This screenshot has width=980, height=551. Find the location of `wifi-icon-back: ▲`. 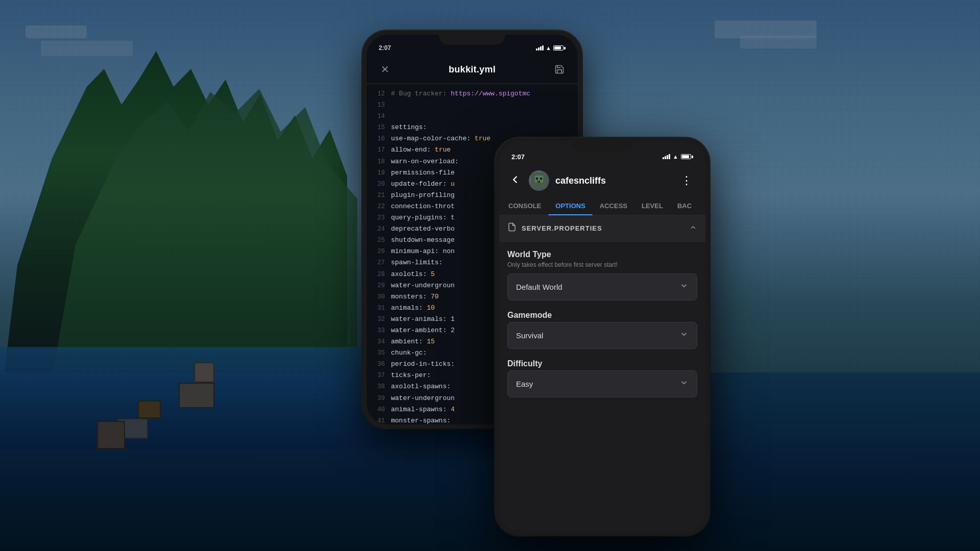

wifi-icon-back: ▲ is located at coordinates (548, 48).